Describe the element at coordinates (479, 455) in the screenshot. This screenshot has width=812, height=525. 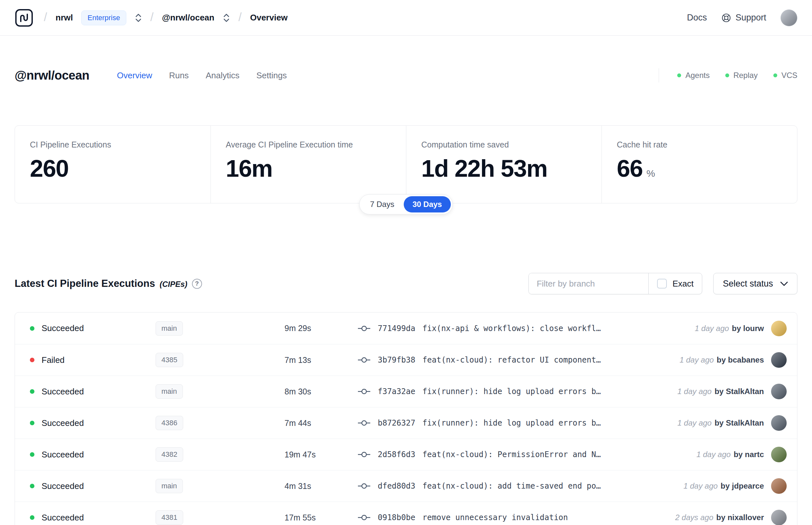
I see `commit-cell: 2d58f6d3 feat(nx-cloud): PermissionError…` at that location.